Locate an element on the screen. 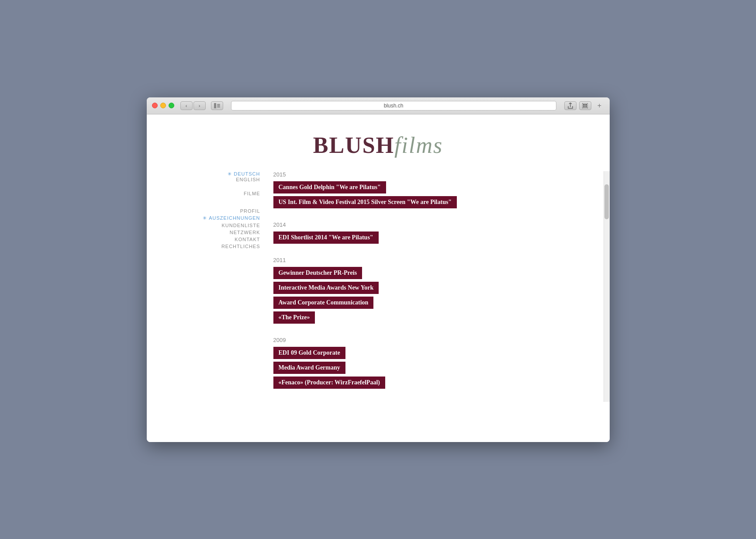 The image size is (756, 539). year-section-2015: 2015 Cannes Gold Delphin "We are Pilatus… is located at coordinates (442, 190).